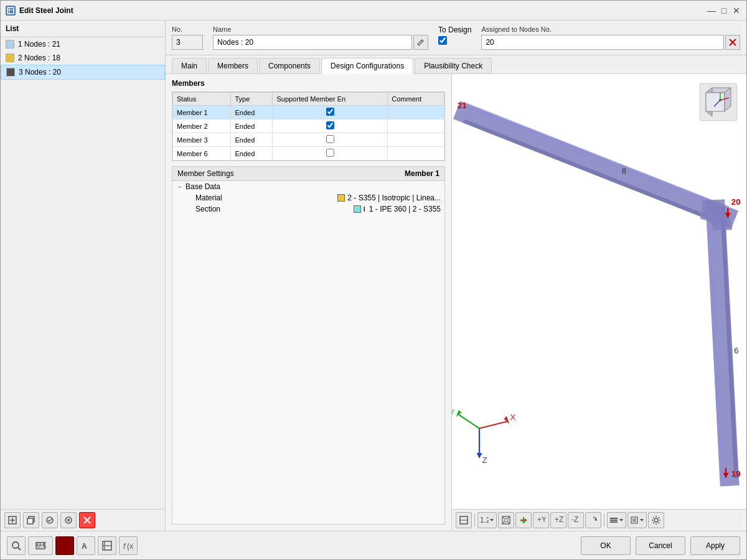  I want to click on no-label: No., so click(187, 29).